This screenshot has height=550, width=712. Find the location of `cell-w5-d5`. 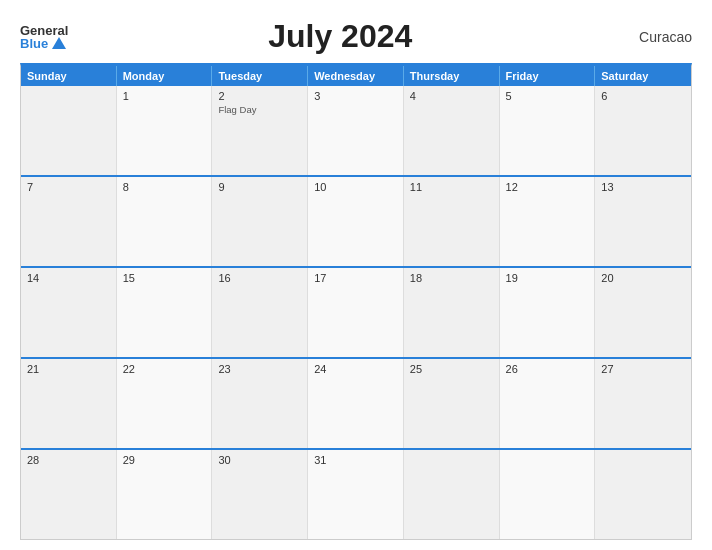

cell-w5-d5 is located at coordinates (452, 494).